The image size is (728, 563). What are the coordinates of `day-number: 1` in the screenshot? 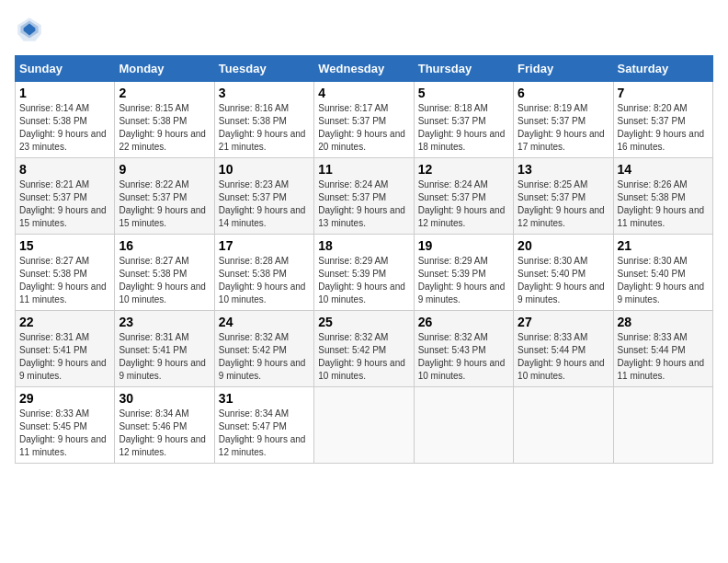 It's located at (64, 93).